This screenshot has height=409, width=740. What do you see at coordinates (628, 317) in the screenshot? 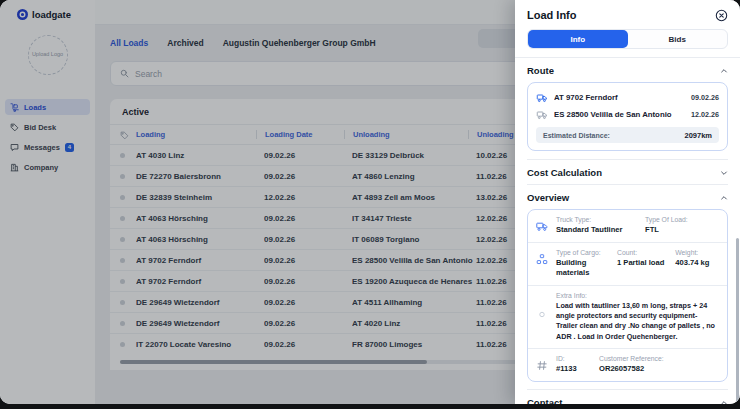
I see `extra-info-section: Extra Info: Load with tautliner 13,60 m …` at bounding box center [628, 317].